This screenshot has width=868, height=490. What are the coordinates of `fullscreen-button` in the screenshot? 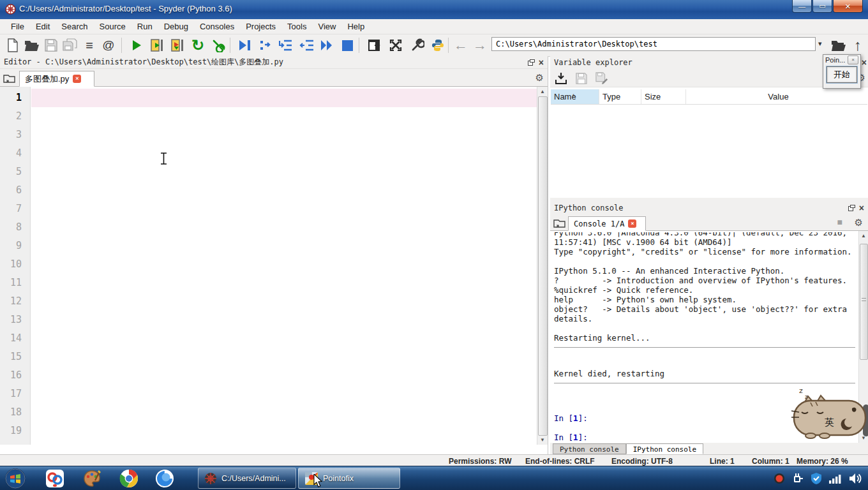 It's located at (396, 45).